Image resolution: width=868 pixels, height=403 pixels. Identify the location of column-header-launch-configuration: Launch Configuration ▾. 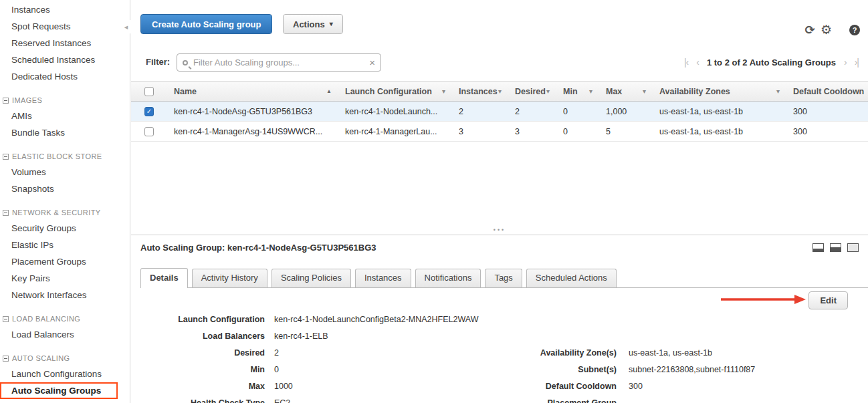
(395, 91).